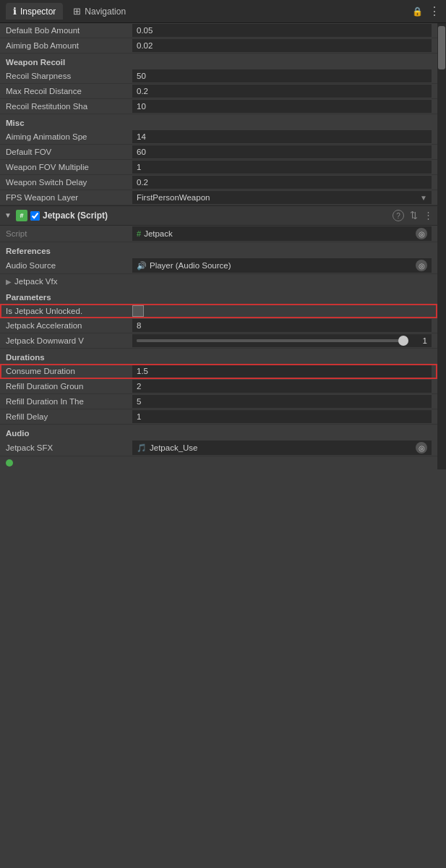  I want to click on prop-value-default-bob, so click(282, 30).